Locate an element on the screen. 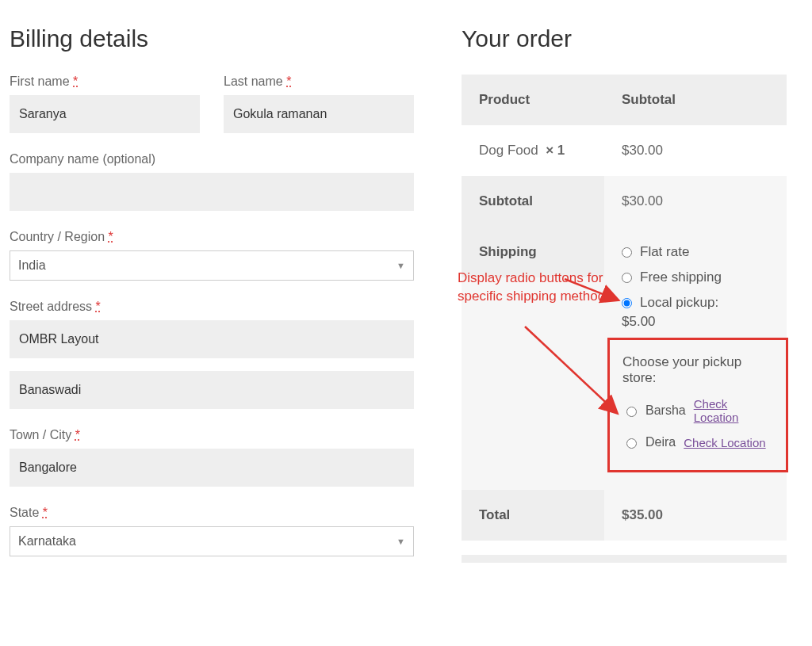  store-barsha-radio is located at coordinates (631, 412).